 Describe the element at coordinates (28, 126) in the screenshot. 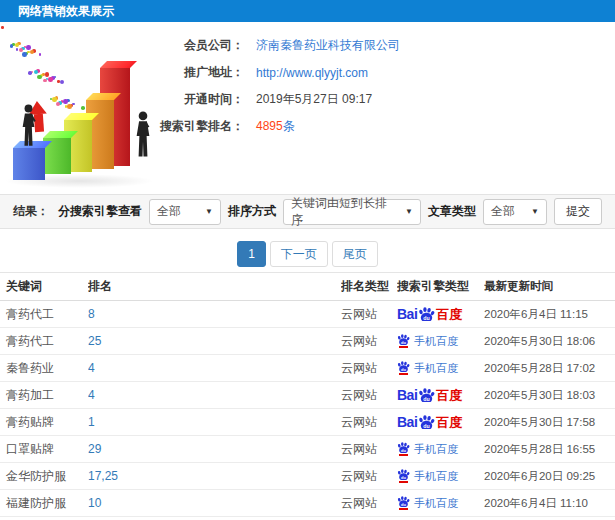

I see `businessman-left-icon` at that location.